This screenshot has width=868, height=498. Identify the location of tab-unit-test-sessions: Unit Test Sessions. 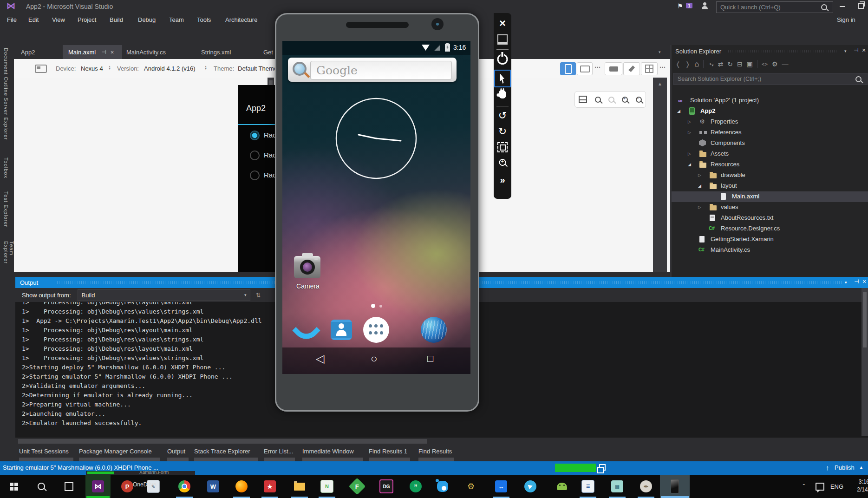
(44, 452).